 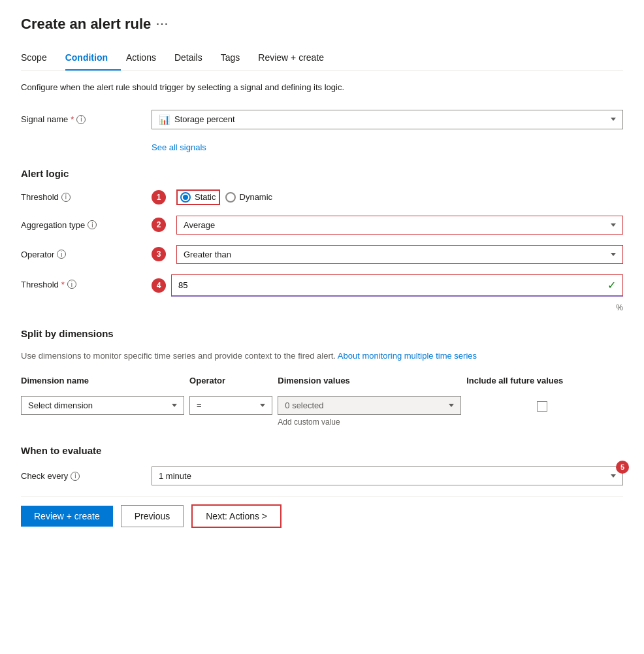 What do you see at coordinates (322, 120) in the screenshot?
I see `signal-name-row: Signal name * i 📊 Storage percent` at bounding box center [322, 120].